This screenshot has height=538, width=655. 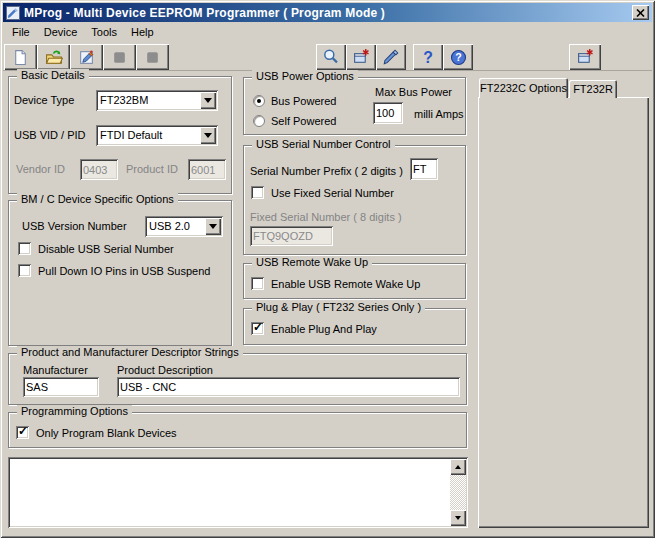 What do you see at coordinates (458, 518) in the screenshot?
I see `arrow-down-icon` at bounding box center [458, 518].